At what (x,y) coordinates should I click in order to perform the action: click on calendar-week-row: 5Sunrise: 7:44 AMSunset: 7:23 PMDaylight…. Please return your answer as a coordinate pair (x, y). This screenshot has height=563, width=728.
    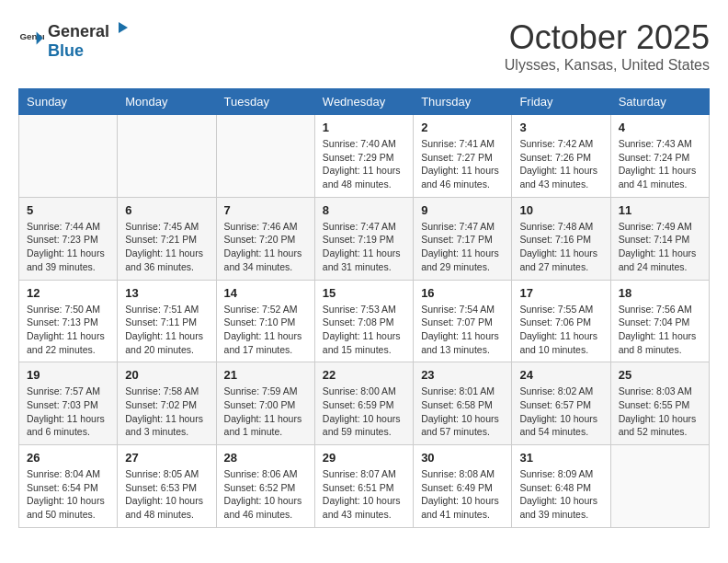
    Looking at the image, I should click on (364, 238).